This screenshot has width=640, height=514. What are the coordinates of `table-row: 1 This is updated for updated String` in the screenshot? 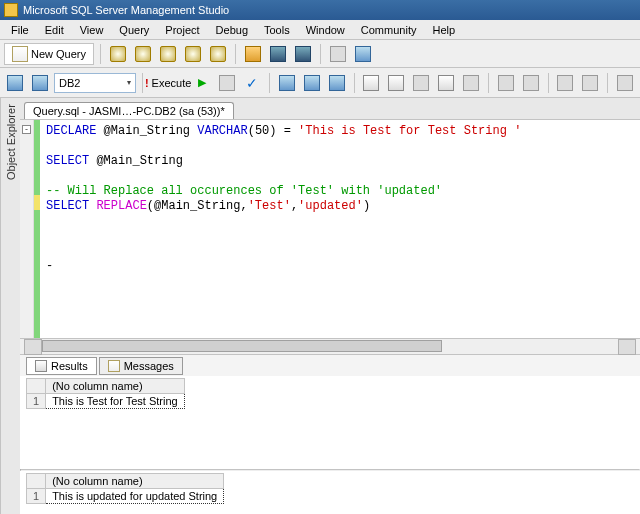 It's located at (126, 496).